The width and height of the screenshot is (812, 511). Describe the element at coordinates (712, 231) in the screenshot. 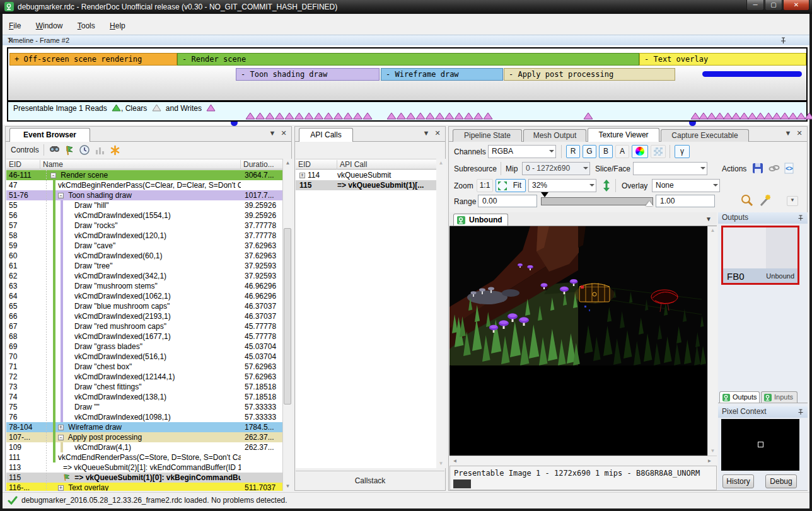

I see `viewer-scroll-up-icon: ▲` at that location.